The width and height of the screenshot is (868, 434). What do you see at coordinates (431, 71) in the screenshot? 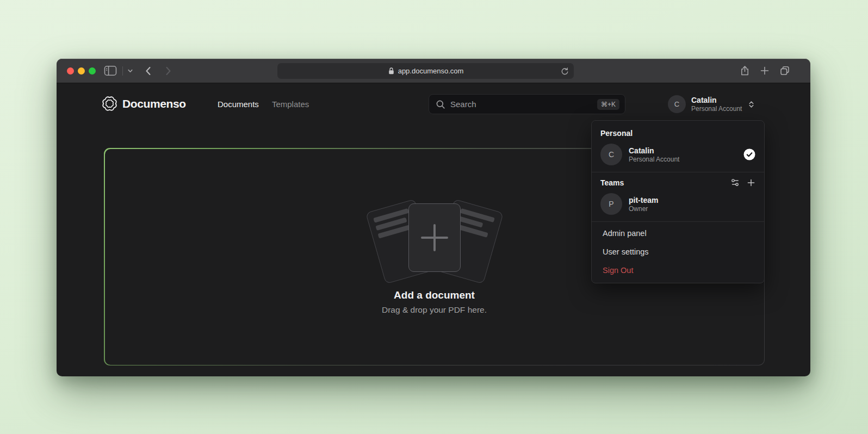
I see `url-text: app.documenso.com` at bounding box center [431, 71].